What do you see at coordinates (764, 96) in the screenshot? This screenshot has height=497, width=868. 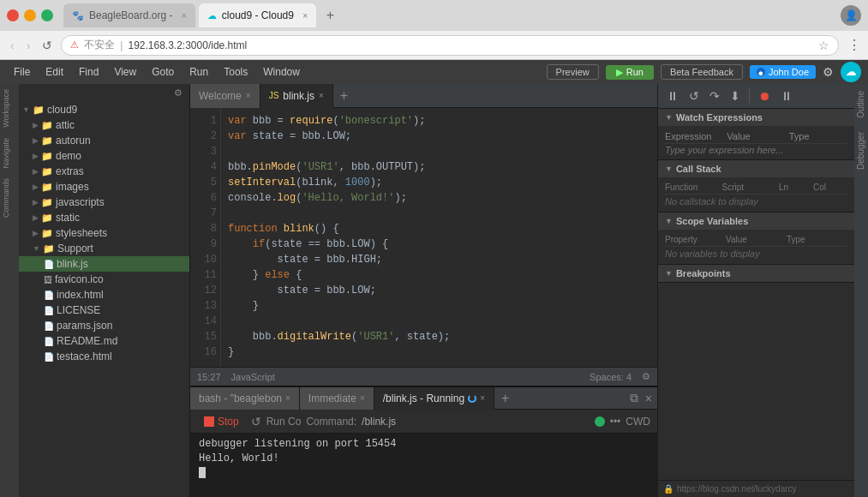 I see `debug-record-btn: ⏺` at bounding box center [764, 96].